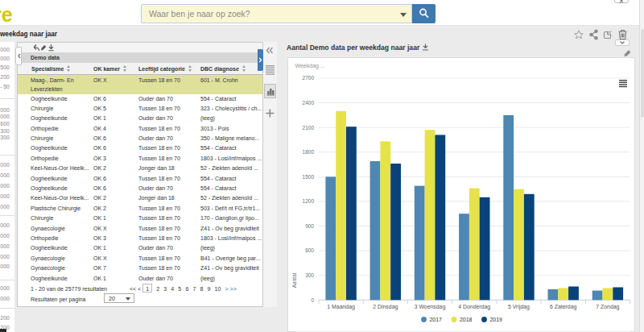 The width and height of the screenshot is (644, 332). What do you see at coordinates (430, 306) in the screenshot?
I see `svg-text: 3 Woensdag` at bounding box center [430, 306].